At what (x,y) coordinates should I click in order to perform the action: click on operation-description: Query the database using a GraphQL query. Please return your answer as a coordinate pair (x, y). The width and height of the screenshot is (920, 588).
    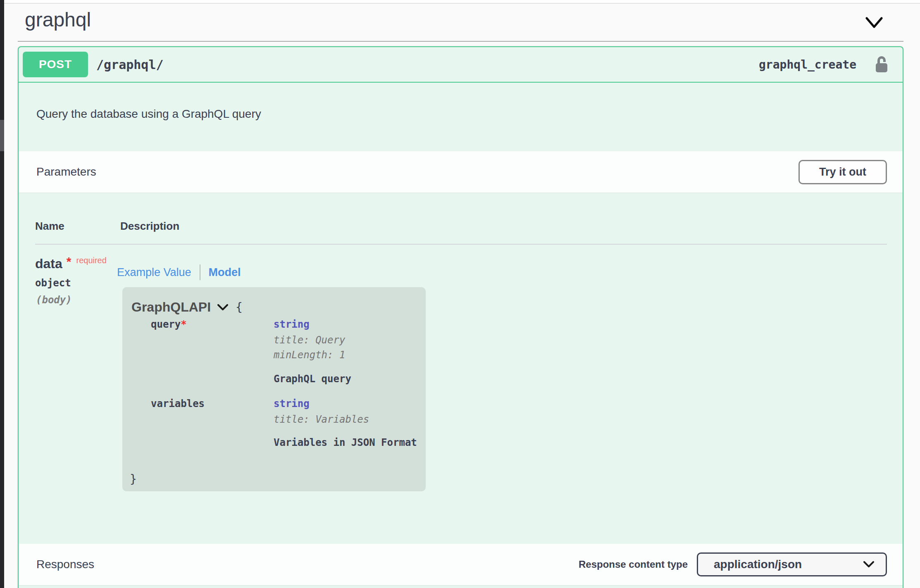
    Looking at the image, I should click on (460, 117).